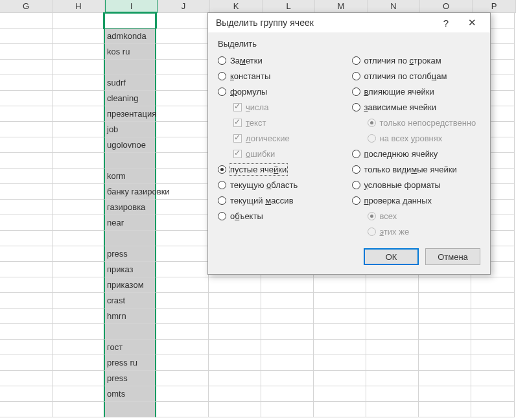  I want to click on column-header-J: J, so click(184, 6).